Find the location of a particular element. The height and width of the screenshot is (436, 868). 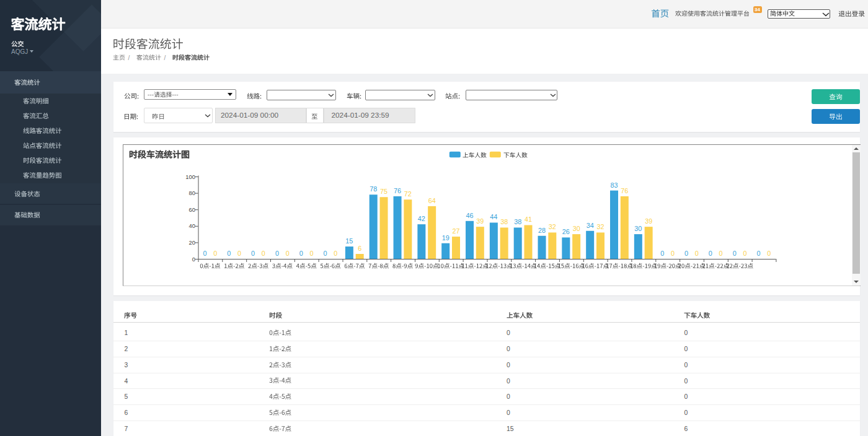

svg-text: 40 is located at coordinates (192, 225).